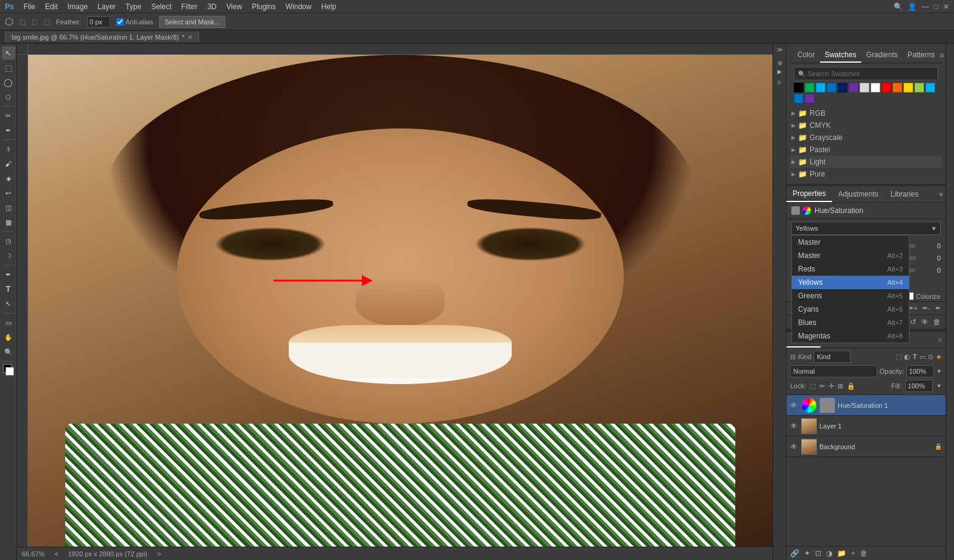  I want to click on brush-tool: 🖌, so click(9, 164).